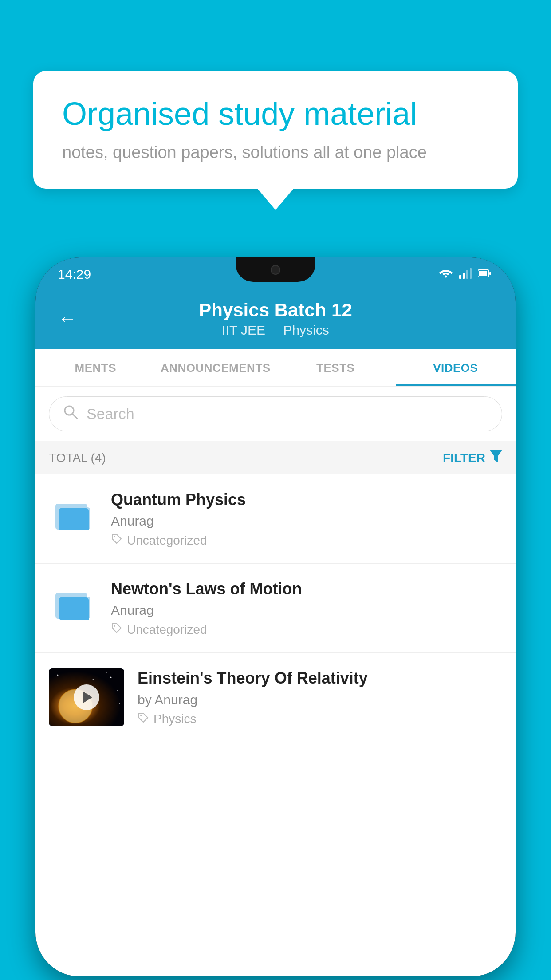  What do you see at coordinates (472, 458) in the screenshot?
I see `filter-button: FILTER` at bounding box center [472, 458].